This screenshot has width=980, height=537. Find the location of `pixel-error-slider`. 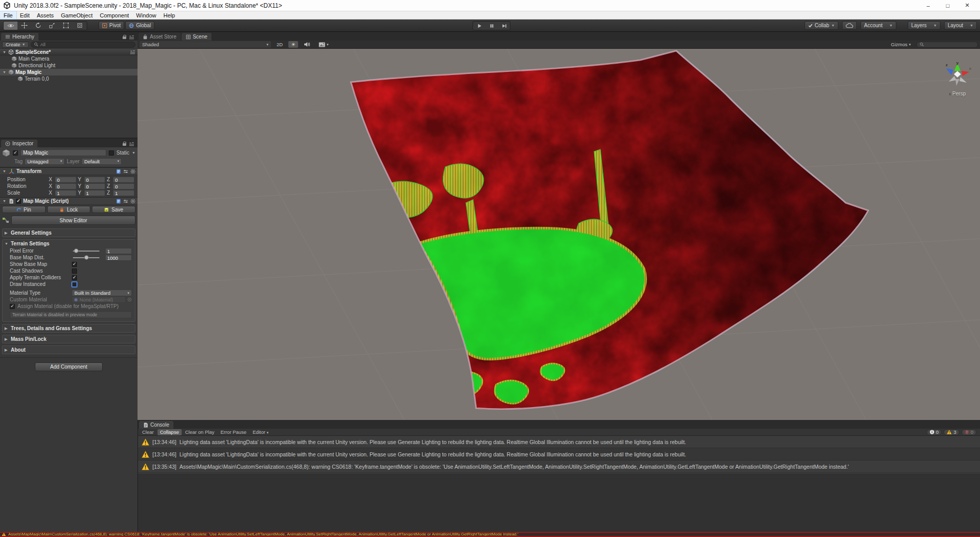

pixel-error-slider is located at coordinates (86, 251).